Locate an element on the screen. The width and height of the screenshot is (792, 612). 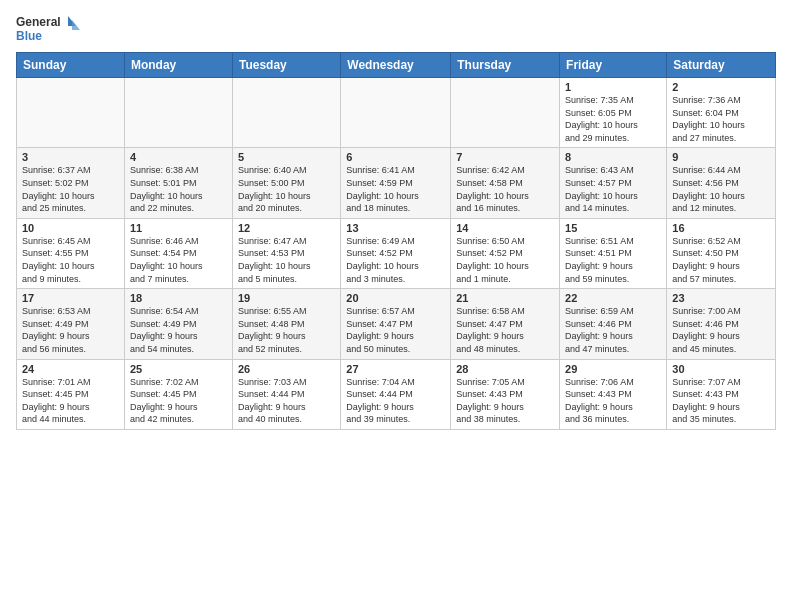
day-number: 8 is located at coordinates (613, 157).